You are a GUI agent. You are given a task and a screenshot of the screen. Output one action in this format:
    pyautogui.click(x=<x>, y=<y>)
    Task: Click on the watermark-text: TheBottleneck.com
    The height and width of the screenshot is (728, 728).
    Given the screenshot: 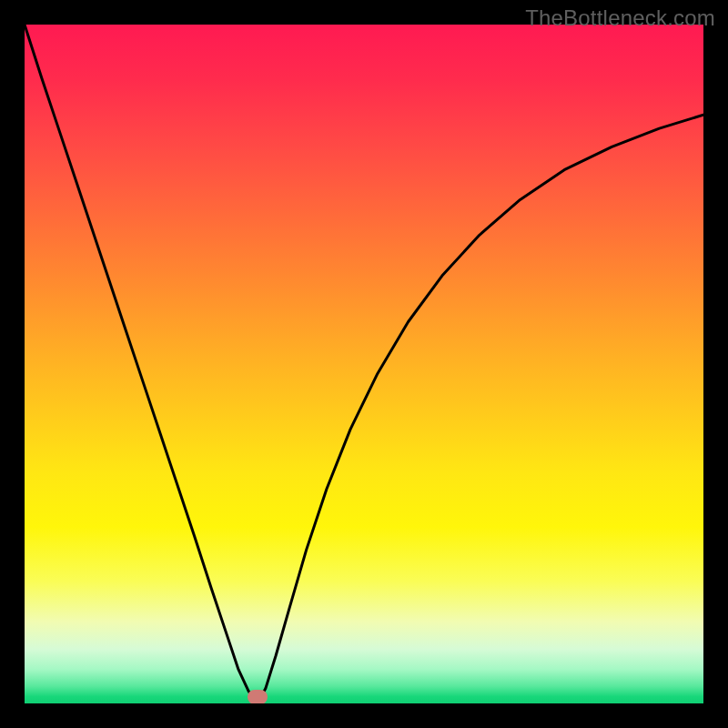 What is the action you would take?
    pyautogui.click(x=621, y=18)
    